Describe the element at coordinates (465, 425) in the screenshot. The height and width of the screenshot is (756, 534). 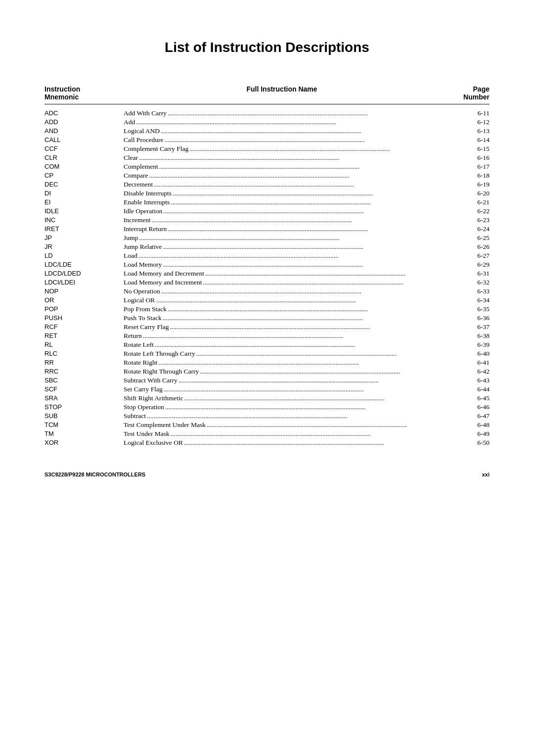
I see `page-cell: 6-48` at that location.